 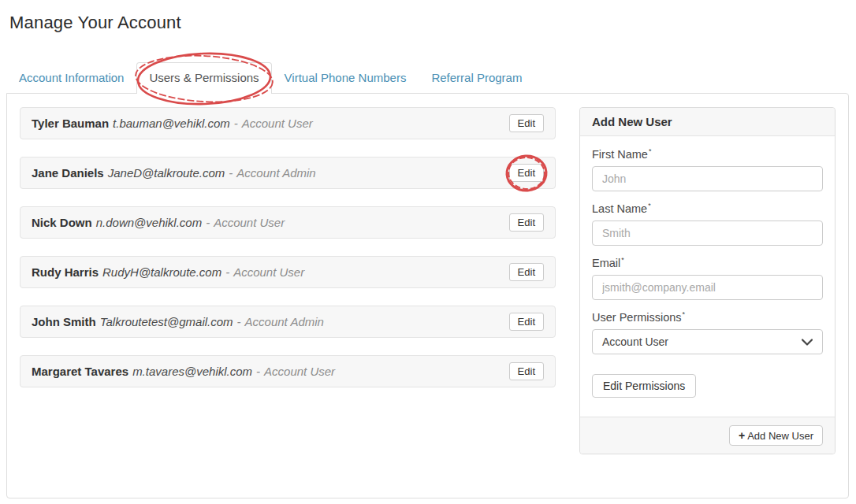 I want to click on edit-button-wrapper: Edit, so click(x=527, y=173).